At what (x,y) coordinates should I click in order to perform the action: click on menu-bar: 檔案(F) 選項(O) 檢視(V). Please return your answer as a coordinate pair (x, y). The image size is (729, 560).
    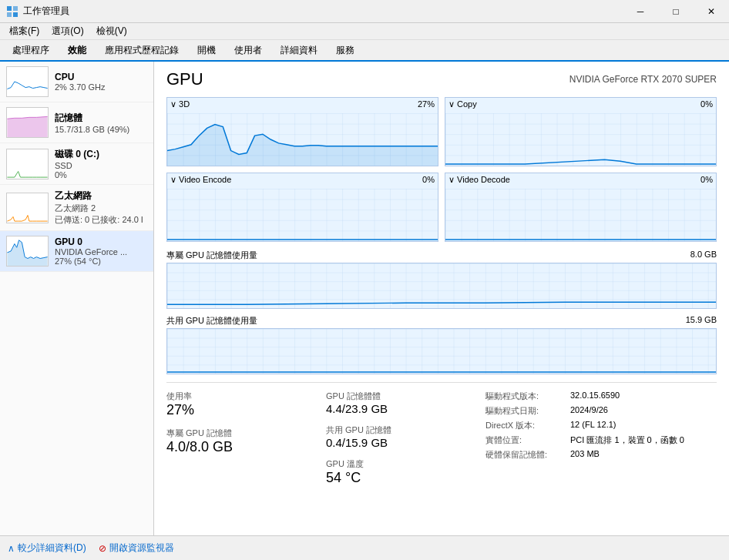
    Looking at the image, I should click on (364, 32).